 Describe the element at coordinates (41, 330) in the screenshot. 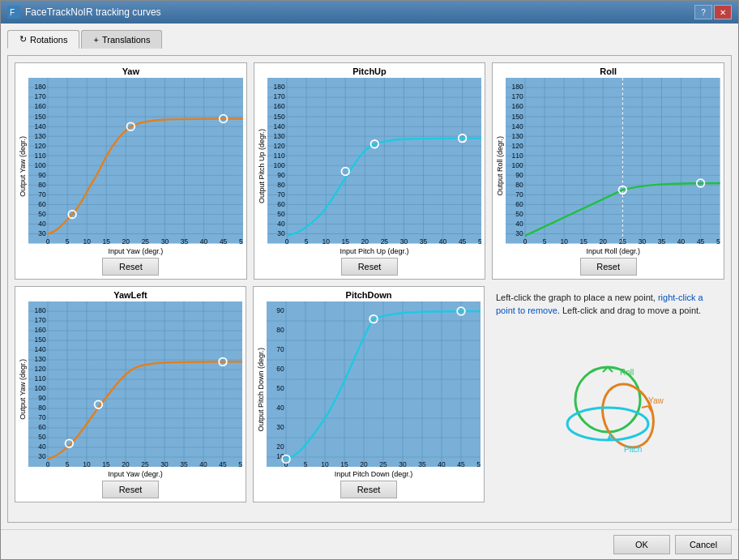

I see `svg-text: 160` at that location.